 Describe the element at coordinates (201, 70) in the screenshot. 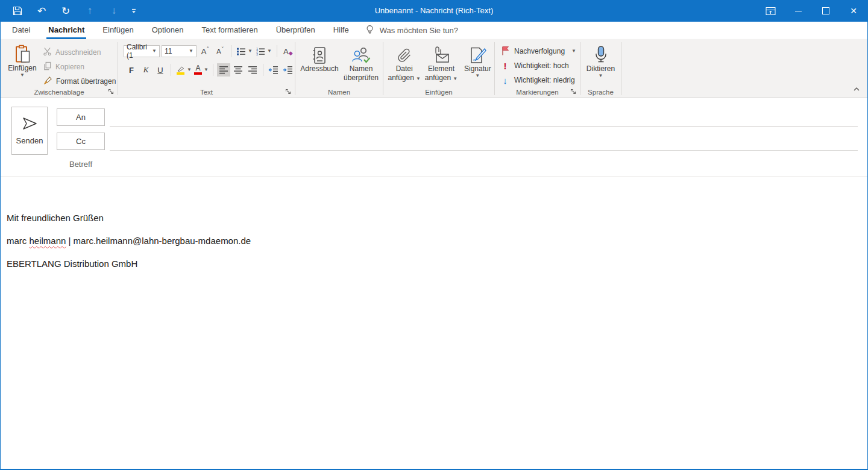

I see `font-color-button: A ▼` at that location.